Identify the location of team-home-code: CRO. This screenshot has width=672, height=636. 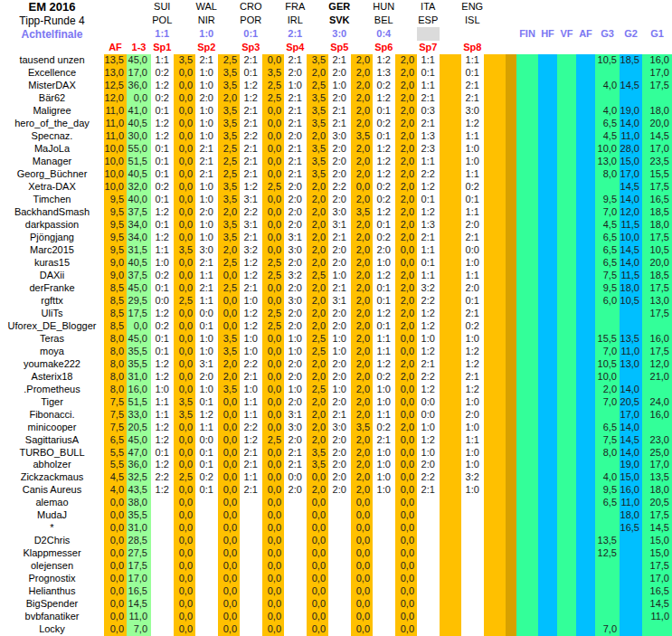
(251, 7).